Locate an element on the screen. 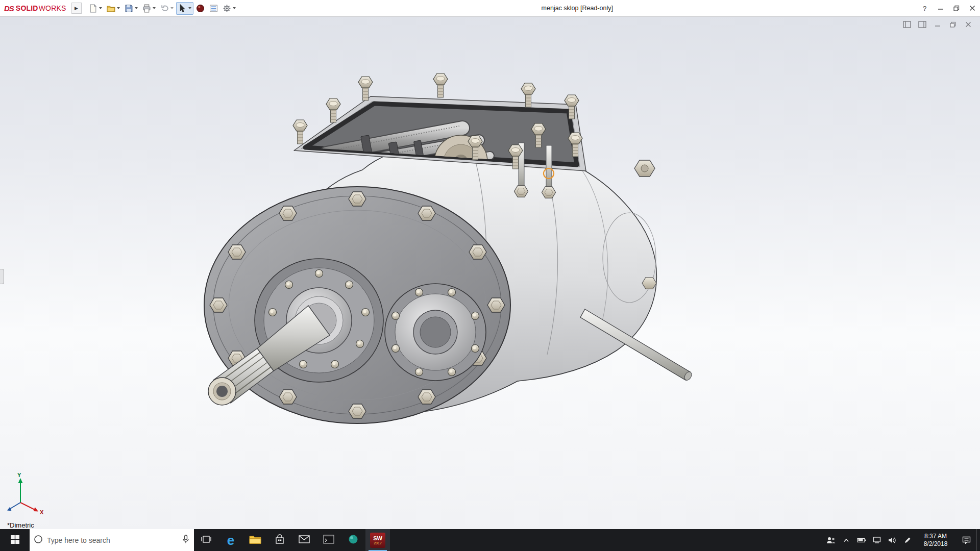  print-button is located at coordinates (149, 8).